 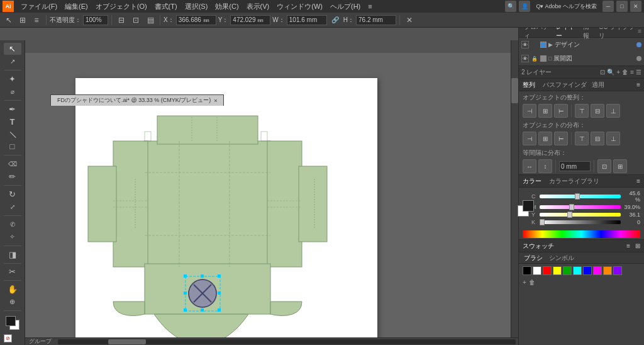 I want to click on layer-row-dieline: 👁 🔒 □ 展開図, so click(x=581, y=59).